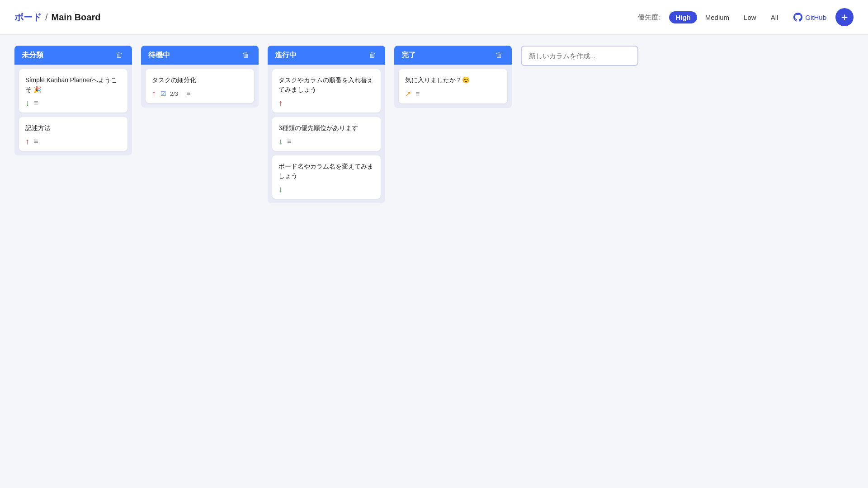 The height and width of the screenshot is (488, 868). Describe the element at coordinates (717, 17) in the screenshot. I see `priority-filter-medium: Medium` at that location.